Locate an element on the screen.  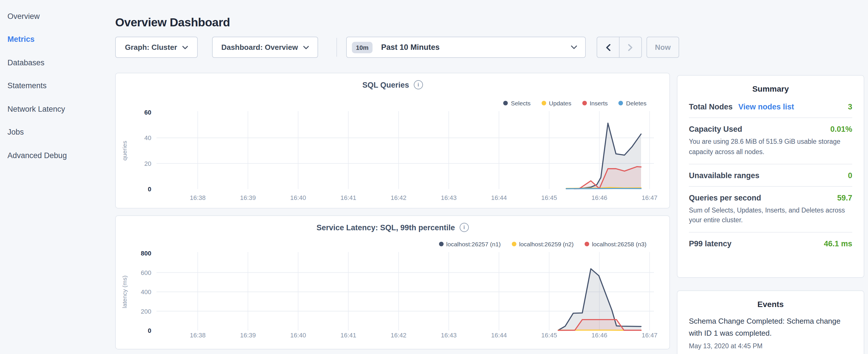
graph-dropdown: Graph: Cluster is located at coordinates (156, 47).